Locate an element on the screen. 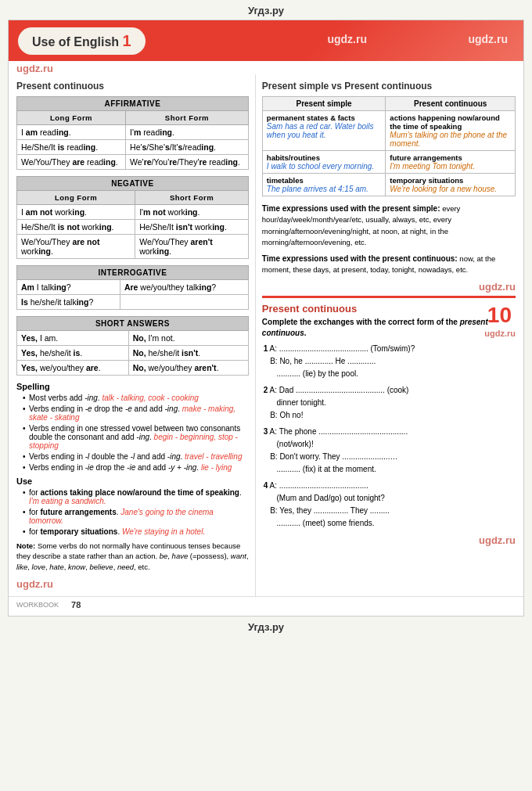 This screenshot has height=791, width=532. table-row: Am I talking? Are we/you/they talking? is located at coordinates (133, 288).